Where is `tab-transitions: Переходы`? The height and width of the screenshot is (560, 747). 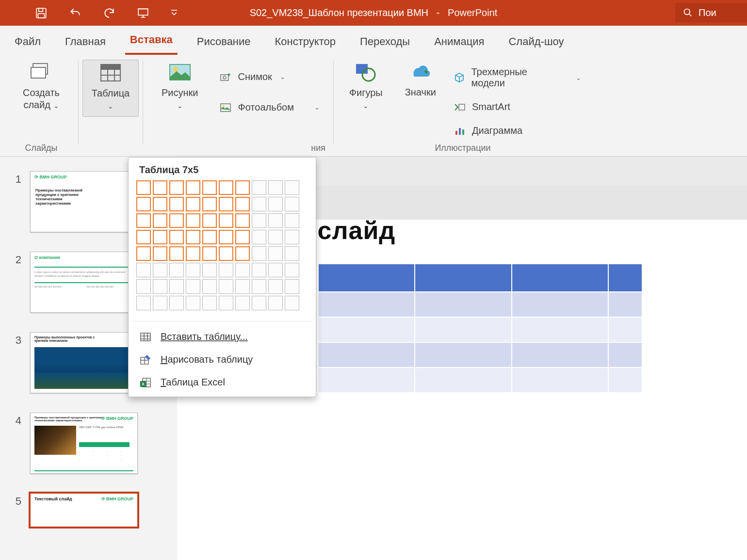
tab-transitions: Переходы is located at coordinates (385, 43).